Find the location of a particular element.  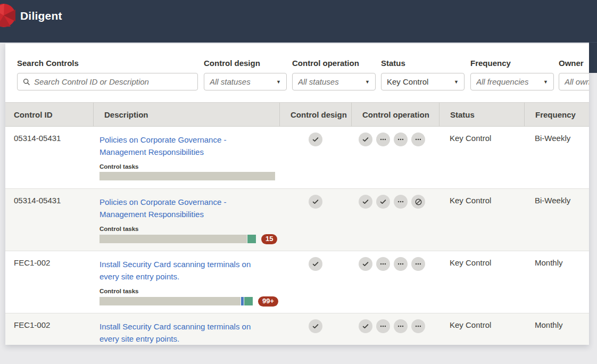

frequency-filter-label: Frequency is located at coordinates (512, 63).